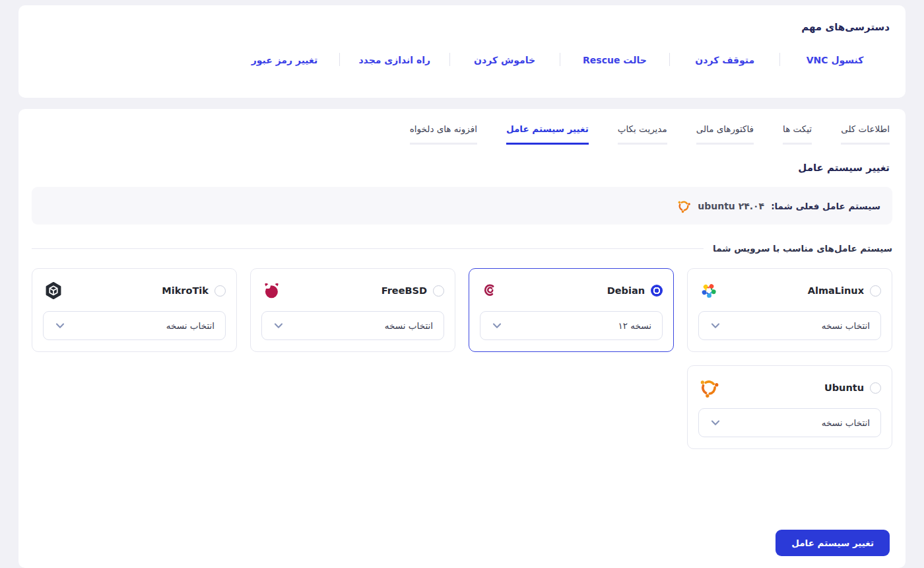 This screenshot has height=568, width=924. I want to click on version-dropdown-freebsd: انتخاب نسخه, so click(352, 326).